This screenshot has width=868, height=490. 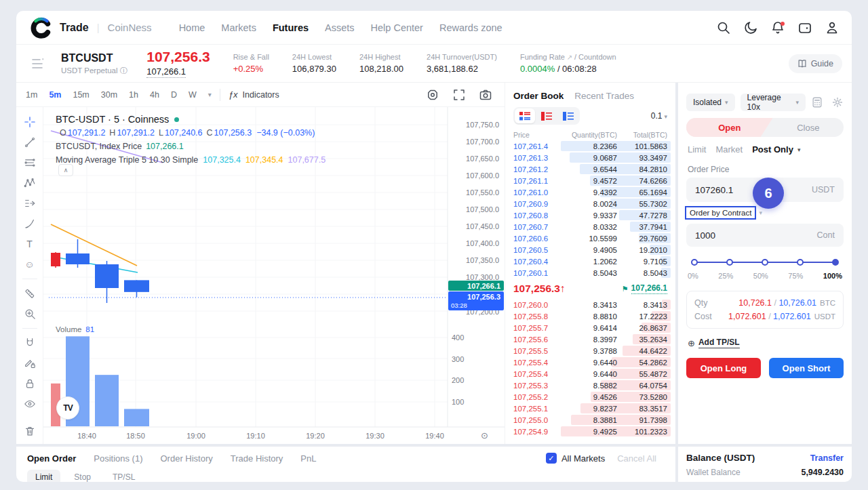 I want to click on timeframe-1h: 1h, so click(x=134, y=95).